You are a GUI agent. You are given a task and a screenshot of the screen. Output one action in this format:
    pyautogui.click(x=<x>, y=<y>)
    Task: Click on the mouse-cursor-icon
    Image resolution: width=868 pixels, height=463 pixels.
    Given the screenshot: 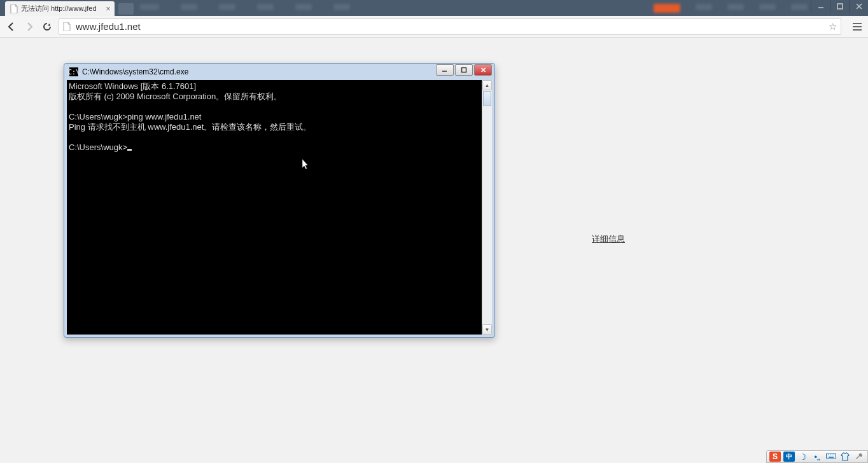 What is the action you would take?
    pyautogui.click(x=306, y=160)
    